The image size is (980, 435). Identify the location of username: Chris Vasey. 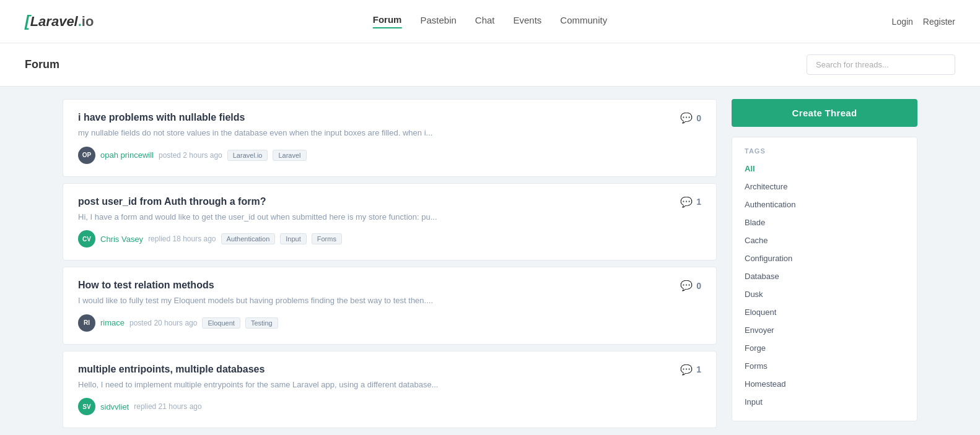
(121, 239).